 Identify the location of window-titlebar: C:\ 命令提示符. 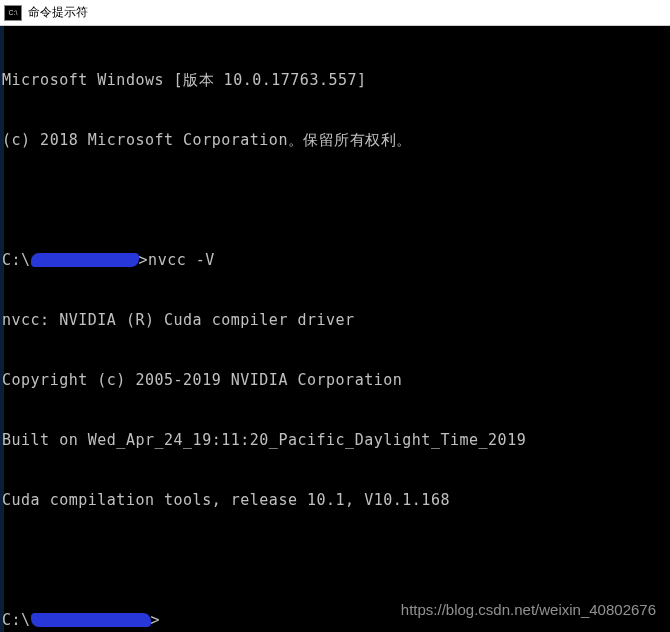
(335, 13).